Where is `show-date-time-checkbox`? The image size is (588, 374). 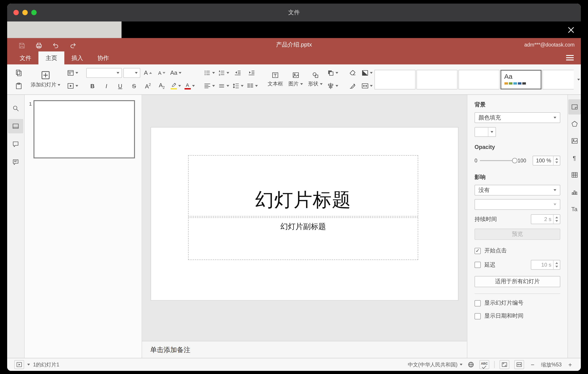 show-date-time-checkbox is located at coordinates (478, 316).